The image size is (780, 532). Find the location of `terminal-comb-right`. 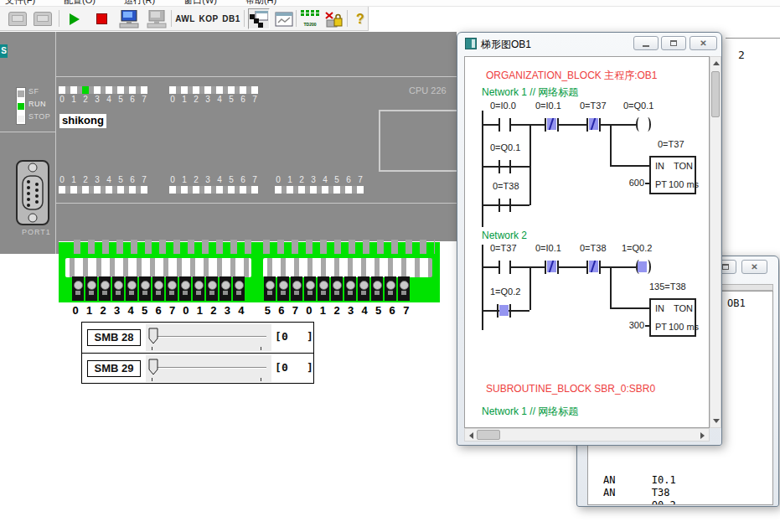

terminal-comb-right is located at coordinates (348, 268).